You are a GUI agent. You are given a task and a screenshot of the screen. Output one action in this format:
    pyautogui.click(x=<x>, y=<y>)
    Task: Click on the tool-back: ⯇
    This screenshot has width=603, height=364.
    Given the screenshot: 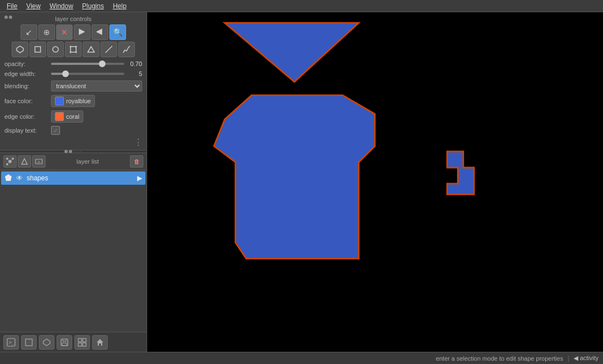 What is the action you would take?
    pyautogui.click(x=100, y=32)
    